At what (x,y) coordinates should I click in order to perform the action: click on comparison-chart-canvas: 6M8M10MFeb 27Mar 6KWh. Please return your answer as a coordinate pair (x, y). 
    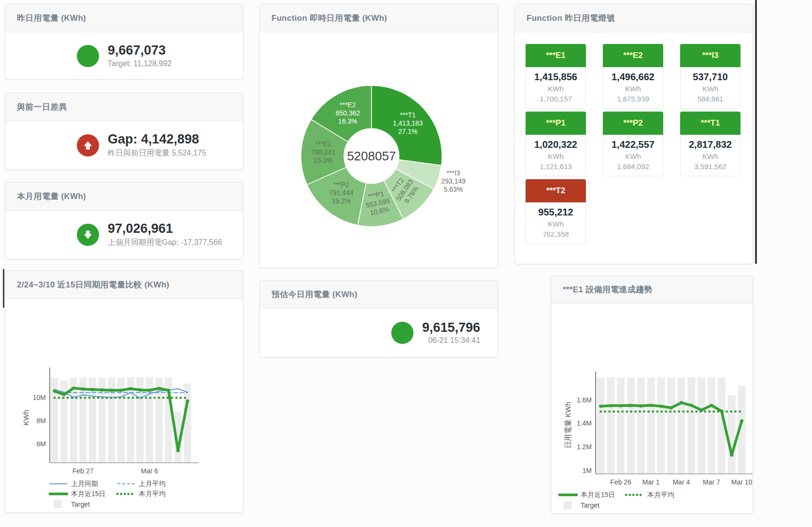
    Looking at the image, I should click on (124, 389).